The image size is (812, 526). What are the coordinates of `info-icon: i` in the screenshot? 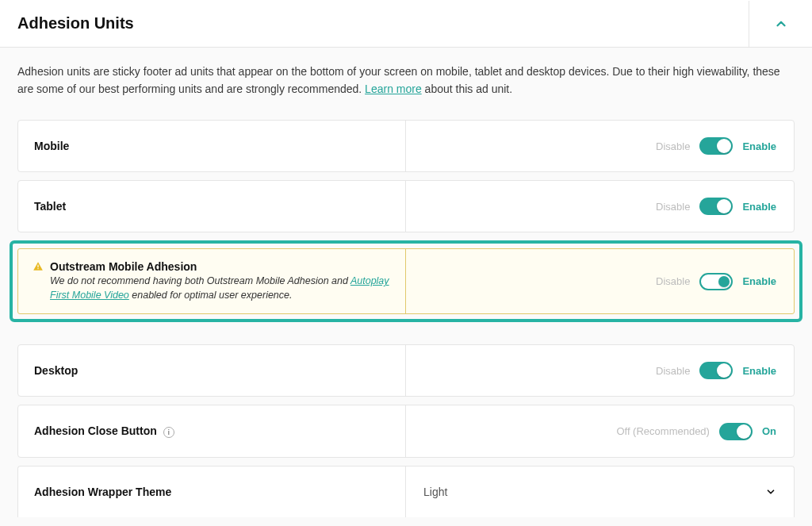 It's located at (169, 432).